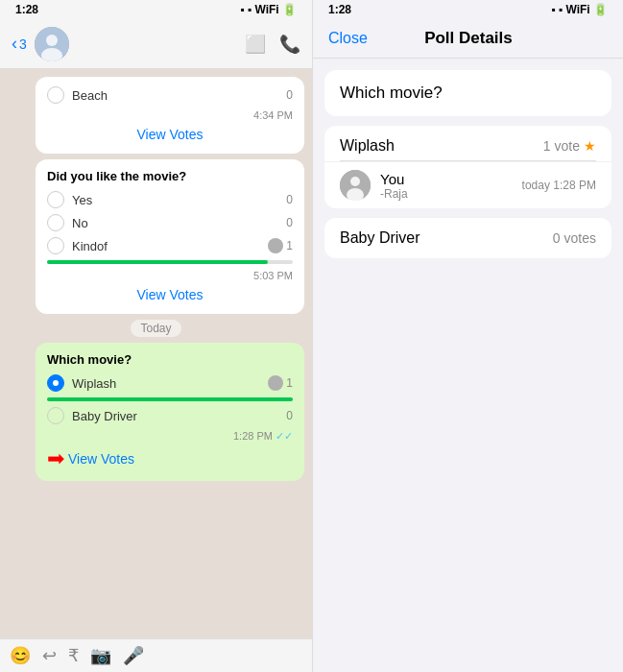  I want to click on option-label-wiplash: Wiplash, so click(94, 384).